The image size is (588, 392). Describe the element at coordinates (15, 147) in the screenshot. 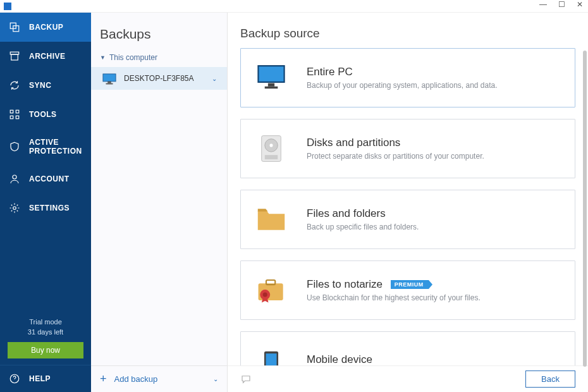

I see `shield-icon` at that location.